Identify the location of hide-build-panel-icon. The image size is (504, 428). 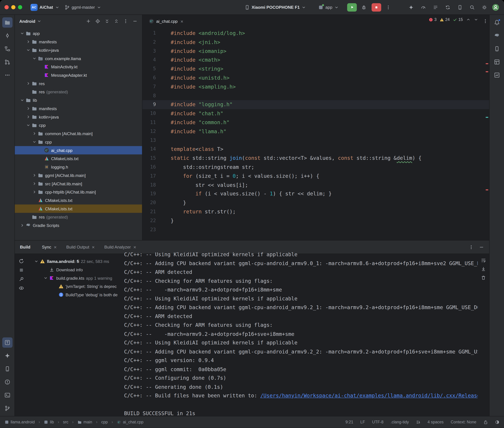
(481, 247).